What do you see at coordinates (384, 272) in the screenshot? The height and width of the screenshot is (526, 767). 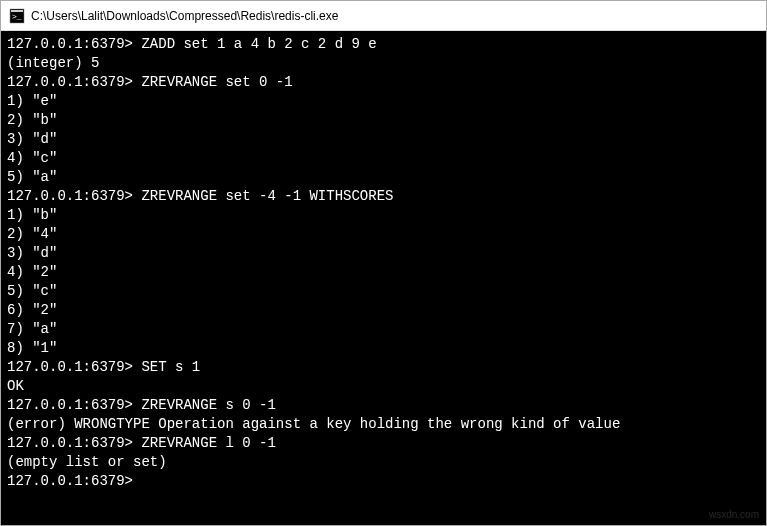 I see `terminal-line: 4) "2"` at bounding box center [384, 272].